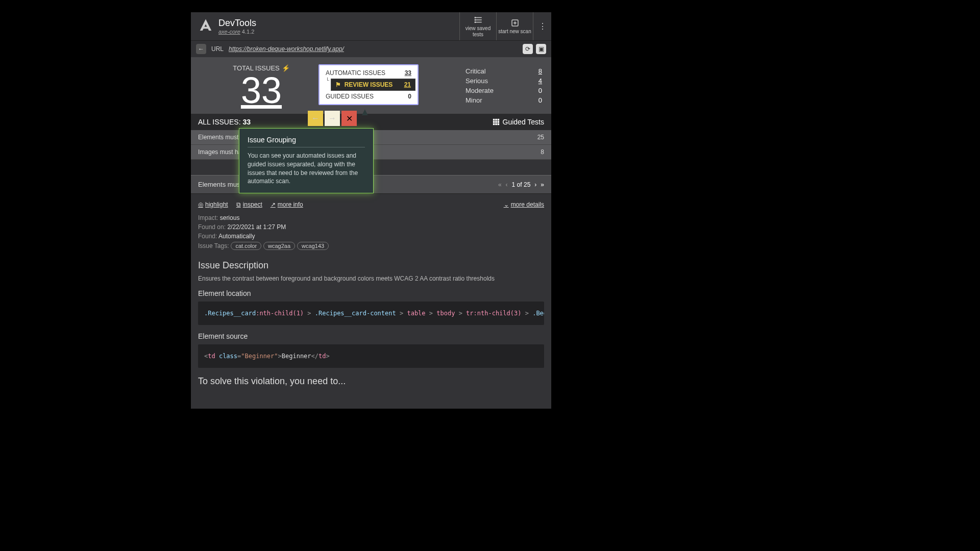 This screenshot has width=980, height=551. Describe the element at coordinates (219, 122) in the screenshot. I see `all-issues-label: ALL ISSUES:` at that location.